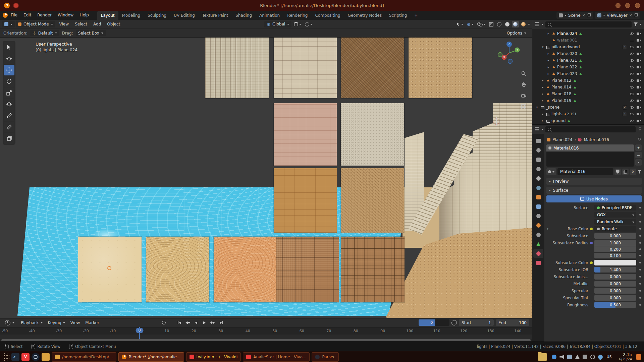  I want to click on bluetooth-tray-icon, so click(570, 357).